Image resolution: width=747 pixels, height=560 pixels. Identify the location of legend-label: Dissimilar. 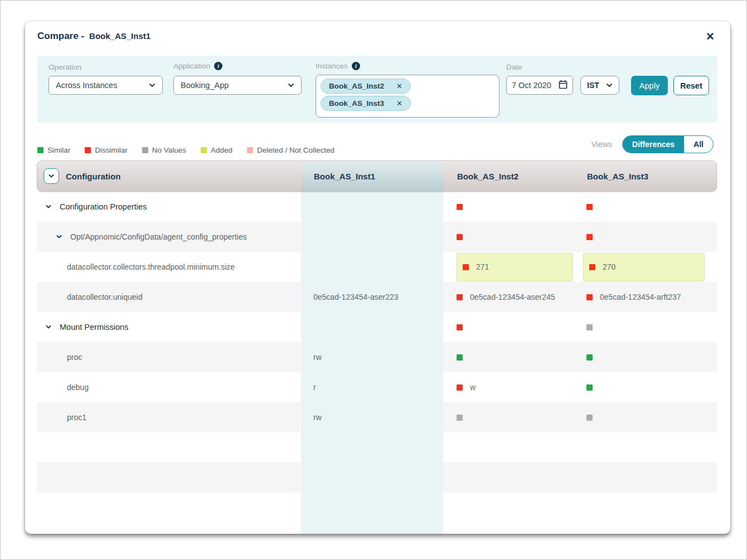
(111, 150).